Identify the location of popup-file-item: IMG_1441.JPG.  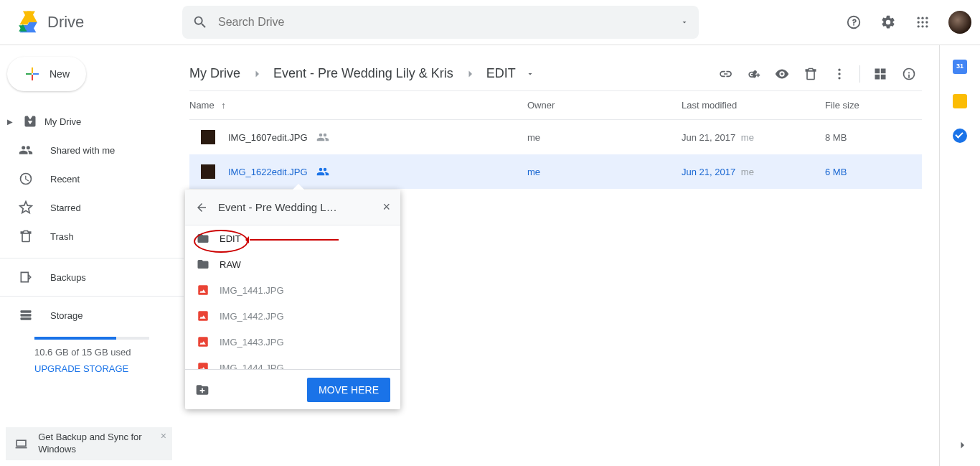
(293, 290).